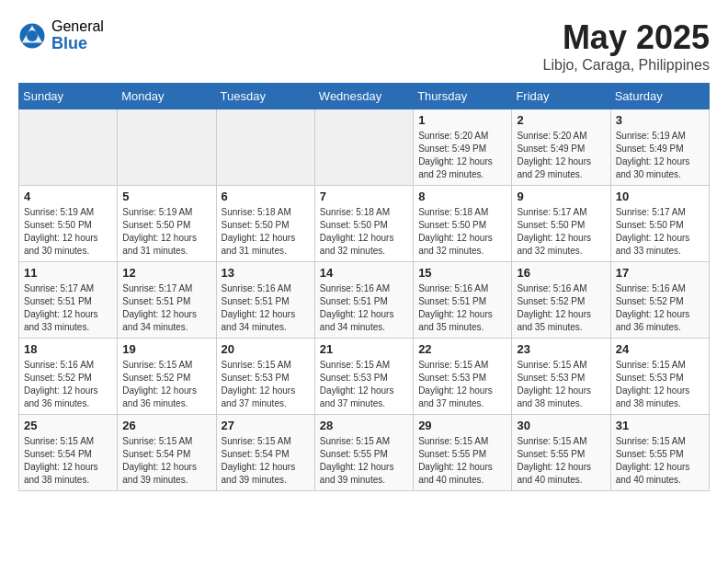 The height and width of the screenshot is (563, 728). Describe the element at coordinates (364, 453) in the screenshot. I see `calendar-week-row: 25Sunrise: 5:15 AMSunset: 5:54 PMDayligh…` at that location.